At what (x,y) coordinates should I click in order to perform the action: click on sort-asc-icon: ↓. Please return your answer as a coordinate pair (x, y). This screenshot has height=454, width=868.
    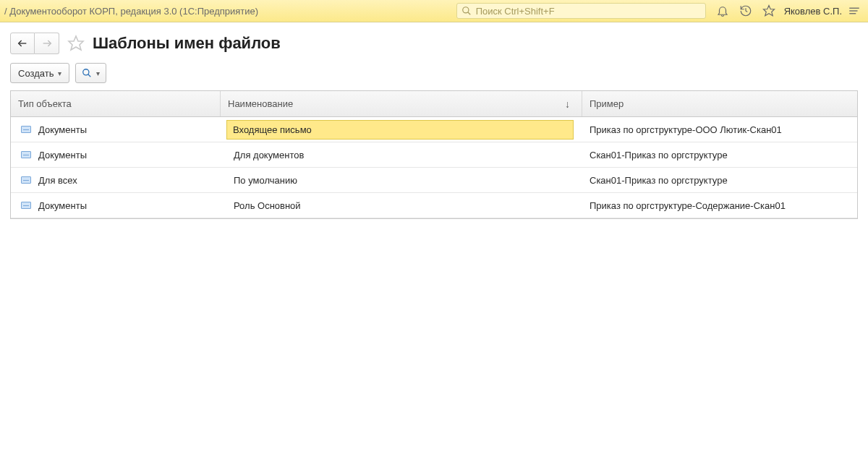
    Looking at the image, I should click on (567, 104).